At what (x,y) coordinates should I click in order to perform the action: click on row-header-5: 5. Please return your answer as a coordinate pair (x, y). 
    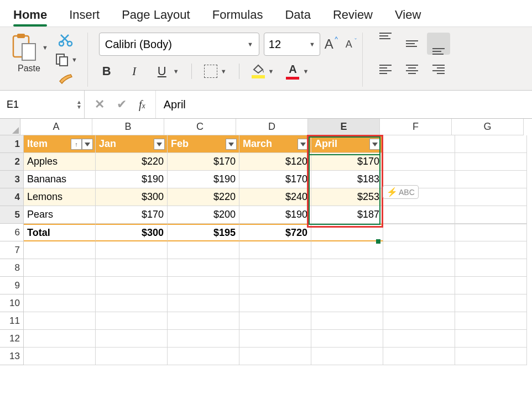
    Looking at the image, I should click on (12, 215).